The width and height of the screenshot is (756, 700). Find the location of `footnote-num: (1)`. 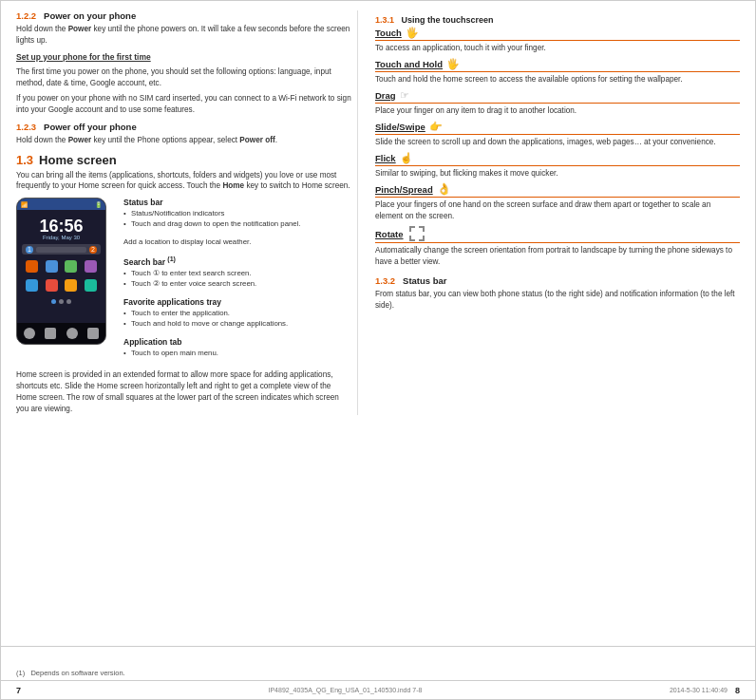

footnote-num: (1) is located at coordinates (21, 672).